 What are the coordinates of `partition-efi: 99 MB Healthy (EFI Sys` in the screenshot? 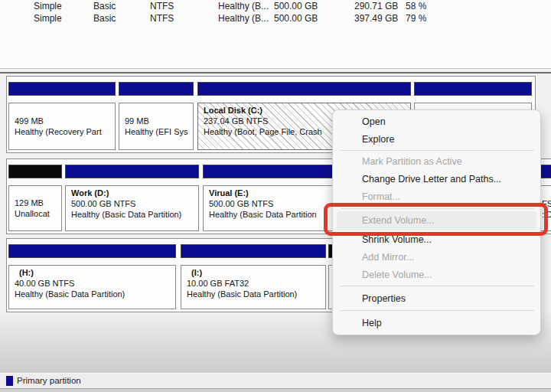 It's located at (156, 116).